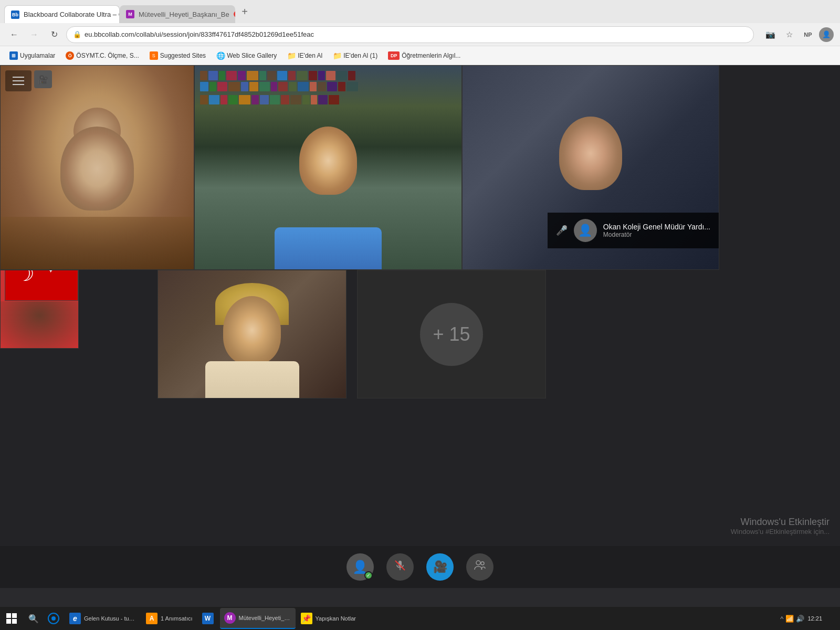 This screenshot has width=840, height=630. What do you see at coordinates (39, 309) in the screenshot?
I see `video-cell-flag-thumbnail: ☽ ✦` at bounding box center [39, 309].